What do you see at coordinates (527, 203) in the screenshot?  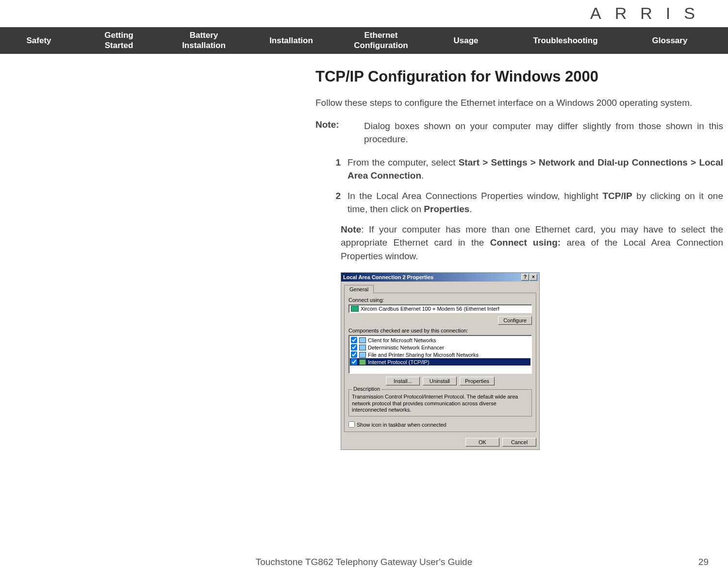 I see `step-2: 2 In the Local Area Connections Properti…` at bounding box center [527, 203].